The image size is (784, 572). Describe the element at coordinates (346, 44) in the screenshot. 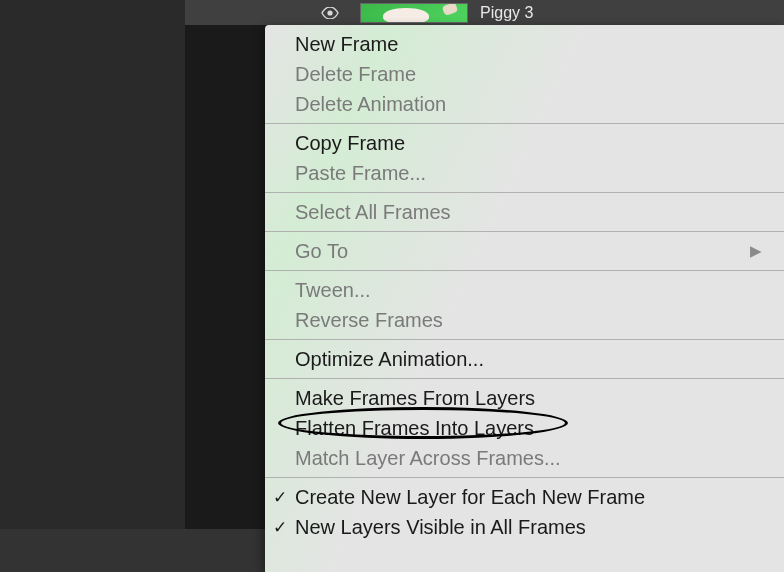

I see `menu-label: New Frame` at that location.